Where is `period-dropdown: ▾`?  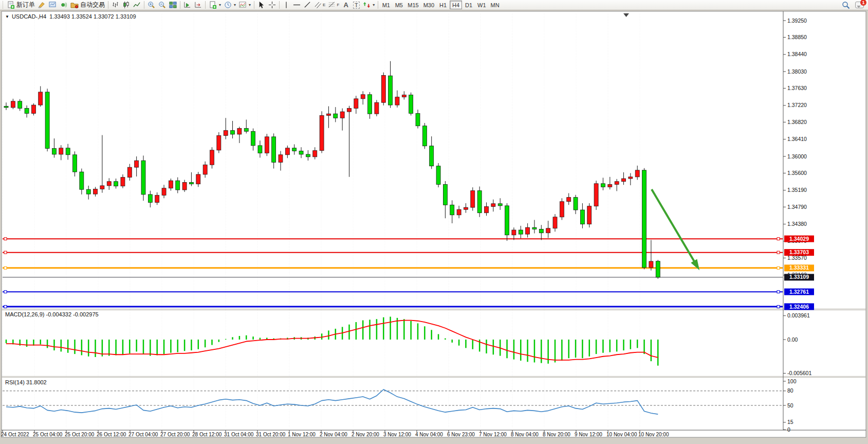
period-dropdown: ▾ is located at coordinates (230, 5).